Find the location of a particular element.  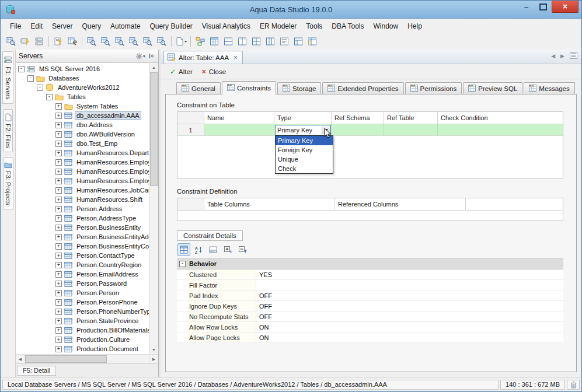

menu-edit: Edit is located at coordinates (36, 26).